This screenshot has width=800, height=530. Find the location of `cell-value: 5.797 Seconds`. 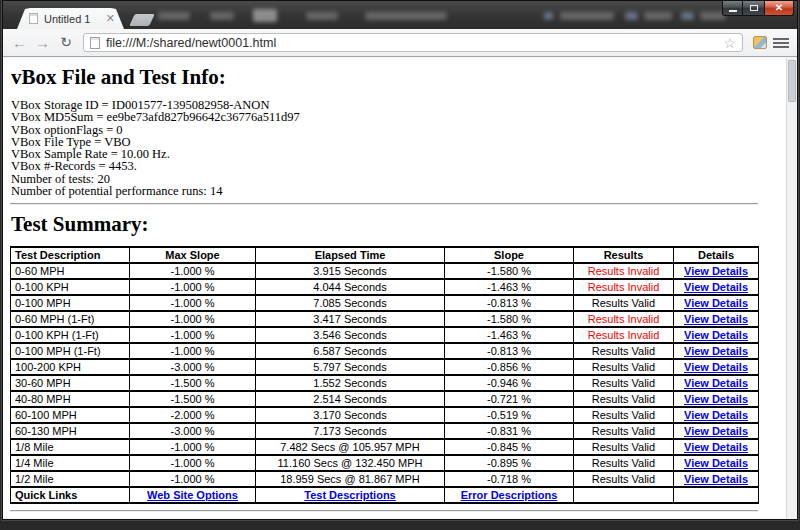

cell-value: 5.797 Seconds is located at coordinates (350, 367).